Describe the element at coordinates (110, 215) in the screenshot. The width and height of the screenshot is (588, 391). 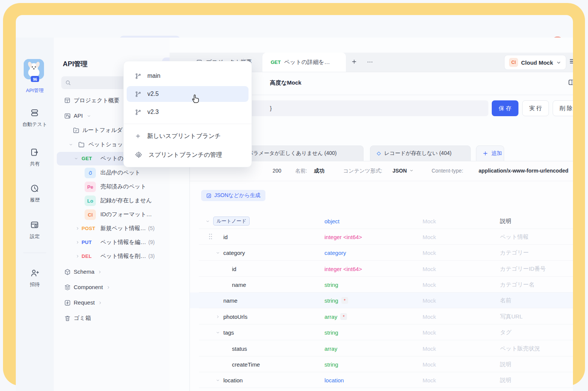
I see `tree-item-8: ClIDのフォーマット…` at that location.